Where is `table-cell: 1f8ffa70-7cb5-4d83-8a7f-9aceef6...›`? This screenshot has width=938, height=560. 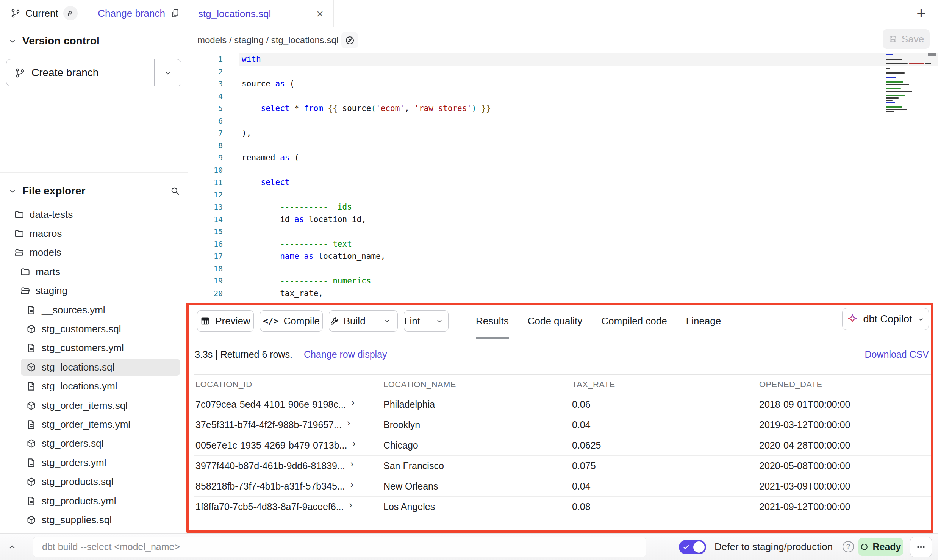
table-cell: 1f8ffa70-7cb5-4d83-8a7f-9aceef6...› is located at coordinates (274, 507).